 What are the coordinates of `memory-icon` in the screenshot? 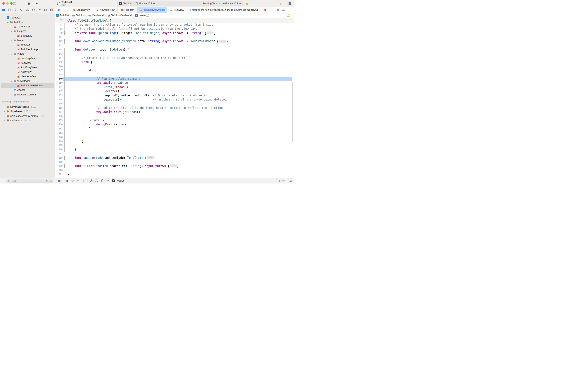 It's located at (97, 181).